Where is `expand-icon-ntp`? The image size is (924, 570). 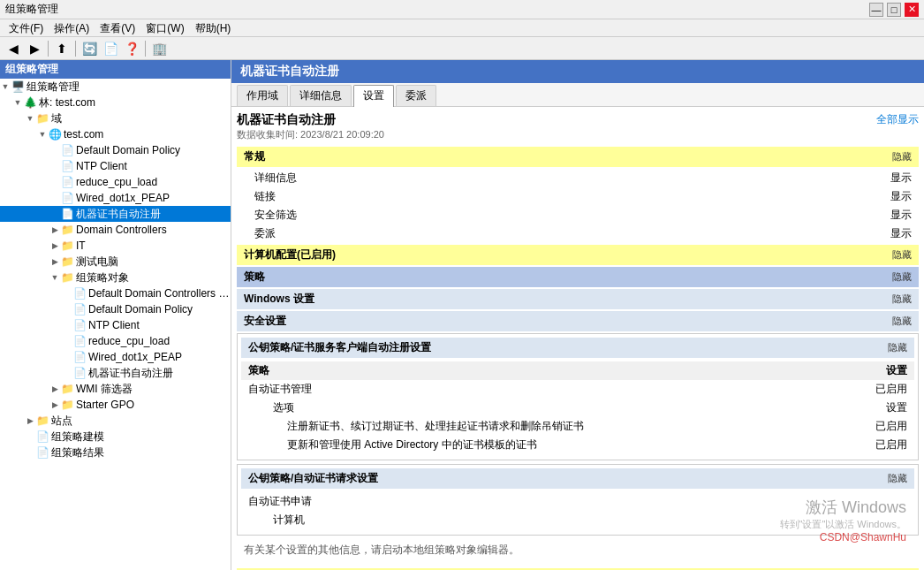
expand-icon-ntp is located at coordinates (55, 166).